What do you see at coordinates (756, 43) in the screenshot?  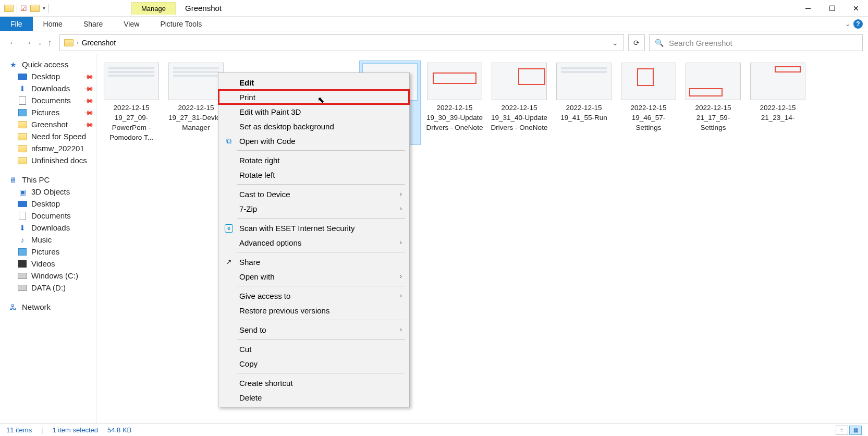 I see `search-box: 🔍` at bounding box center [756, 43].